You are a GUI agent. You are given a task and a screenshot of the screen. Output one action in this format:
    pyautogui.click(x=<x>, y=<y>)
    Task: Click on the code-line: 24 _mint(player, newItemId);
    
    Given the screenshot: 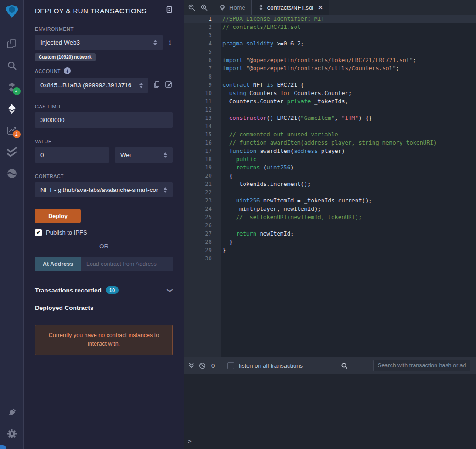 What is the action you would take?
    pyautogui.click(x=330, y=209)
    